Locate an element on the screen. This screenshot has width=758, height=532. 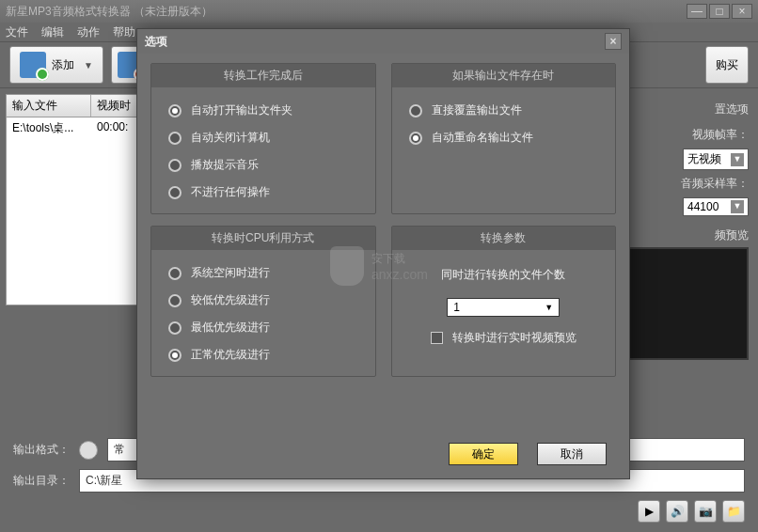
radio-idle: 系统空闲时进行 is located at coordinates (263, 273).